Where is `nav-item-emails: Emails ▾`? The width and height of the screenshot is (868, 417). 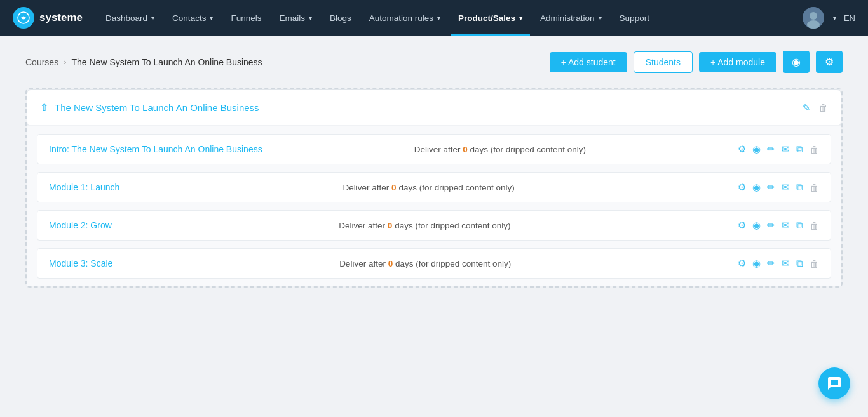
nav-item-emails: Emails ▾ is located at coordinates (295, 18).